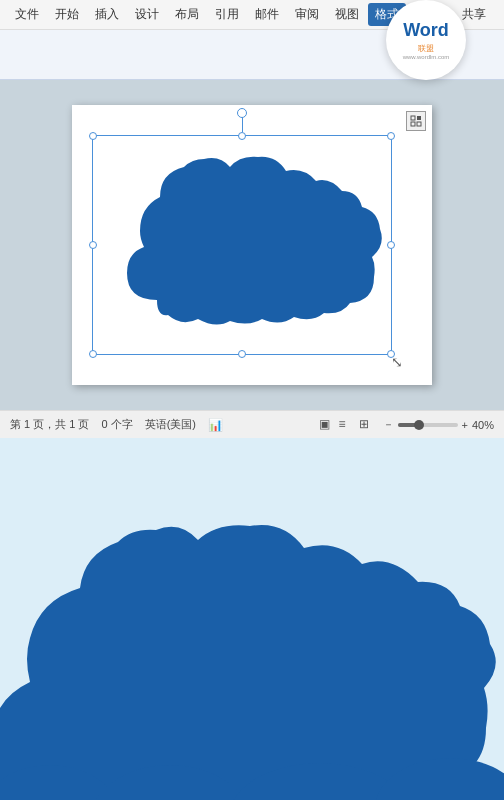 The width and height of the screenshot is (504, 800). I want to click on handle-bottom-center, so click(242, 354).